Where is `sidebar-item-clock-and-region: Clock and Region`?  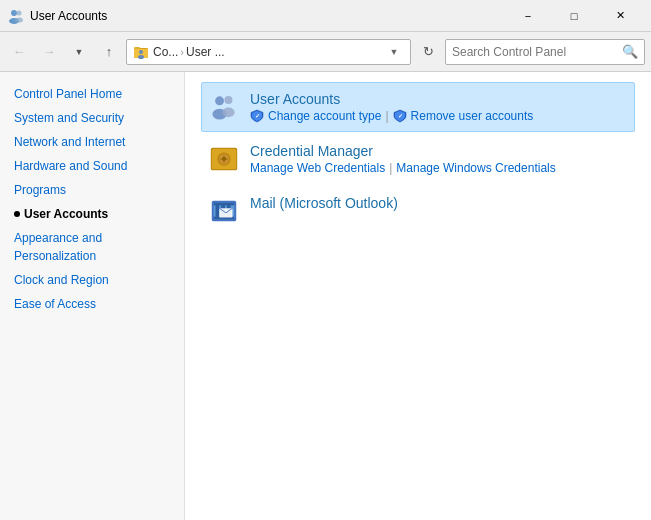
sidebar-item-clock-and-region: Clock and Region is located at coordinates (92, 280).